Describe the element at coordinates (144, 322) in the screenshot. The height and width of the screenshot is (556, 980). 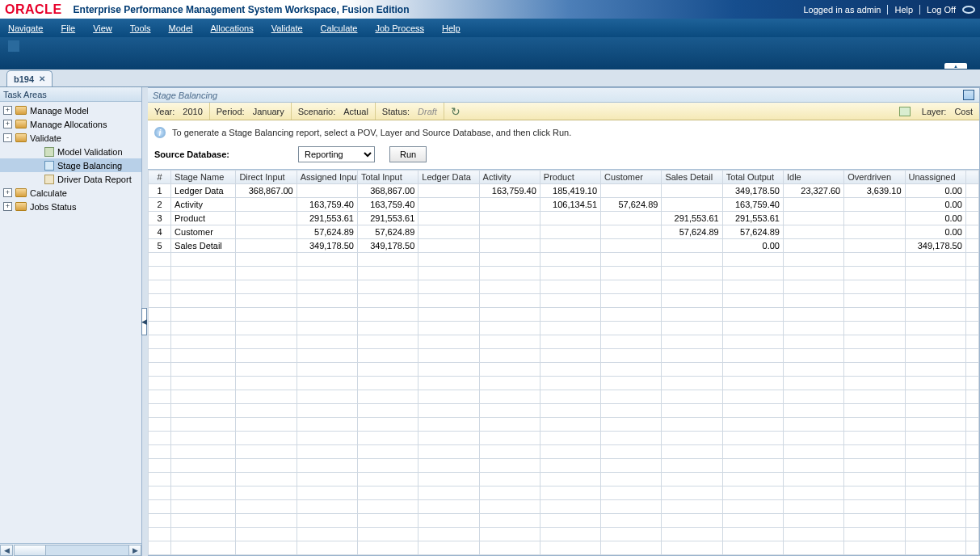
I see `splitter-handle-icon: ◀` at that location.